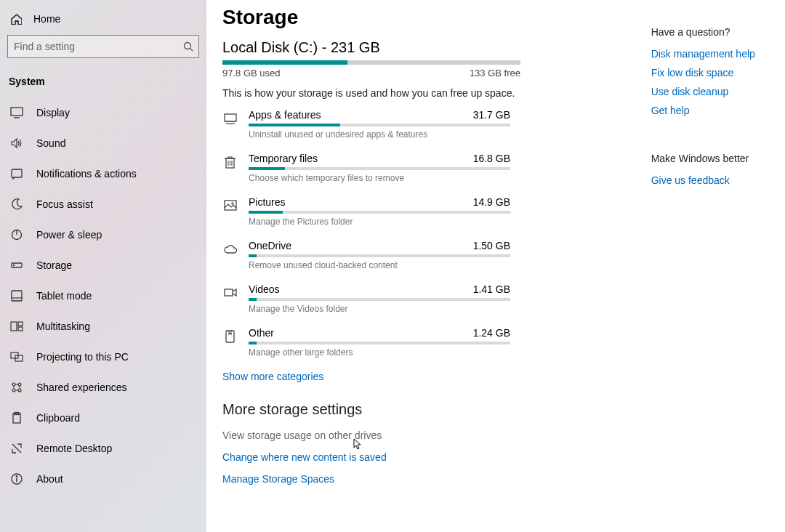  Describe the element at coordinates (103, 479) in the screenshot. I see `sidebar-item-about: About` at that location.